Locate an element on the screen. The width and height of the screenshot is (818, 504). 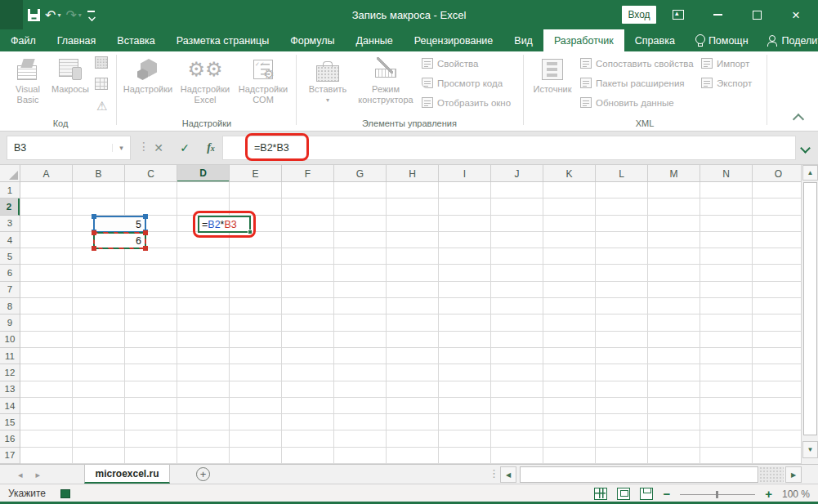
column-header-H: H is located at coordinates (413, 173).